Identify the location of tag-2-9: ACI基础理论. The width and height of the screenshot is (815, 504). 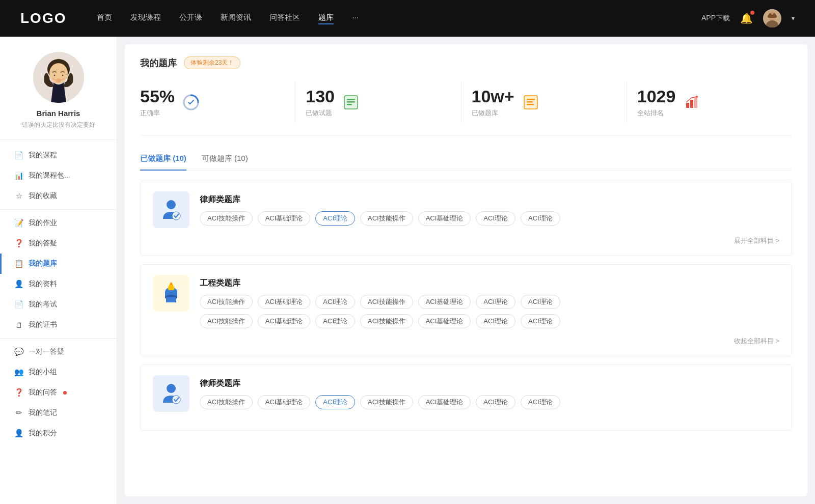
(284, 321).